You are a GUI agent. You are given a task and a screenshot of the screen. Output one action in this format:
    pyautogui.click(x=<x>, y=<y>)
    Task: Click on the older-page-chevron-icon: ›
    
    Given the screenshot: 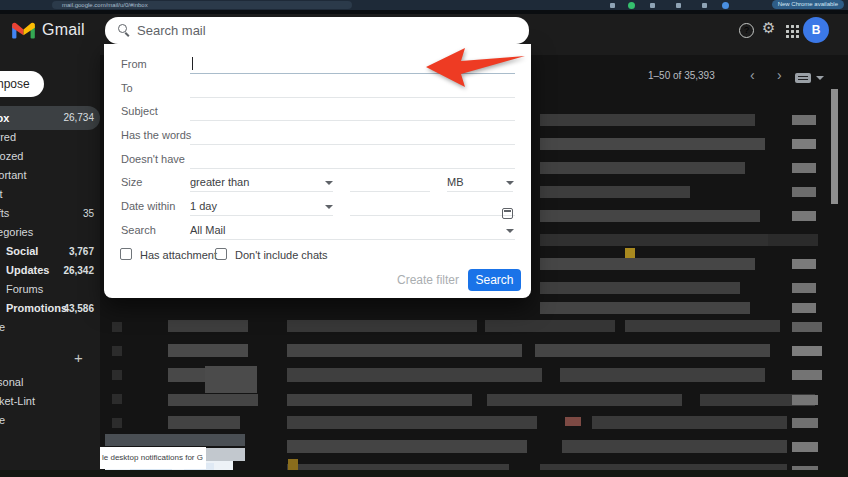 What is the action you would take?
    pyautogui.click(x=780, y=75)
    